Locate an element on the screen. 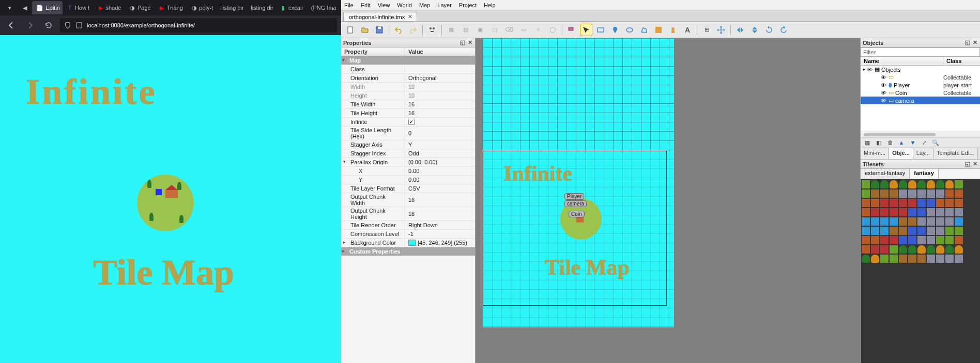 Image resolution: width=980 pixels, height=363 pixels. snap-icon: ⊞ is located at coordinates (707, 30).